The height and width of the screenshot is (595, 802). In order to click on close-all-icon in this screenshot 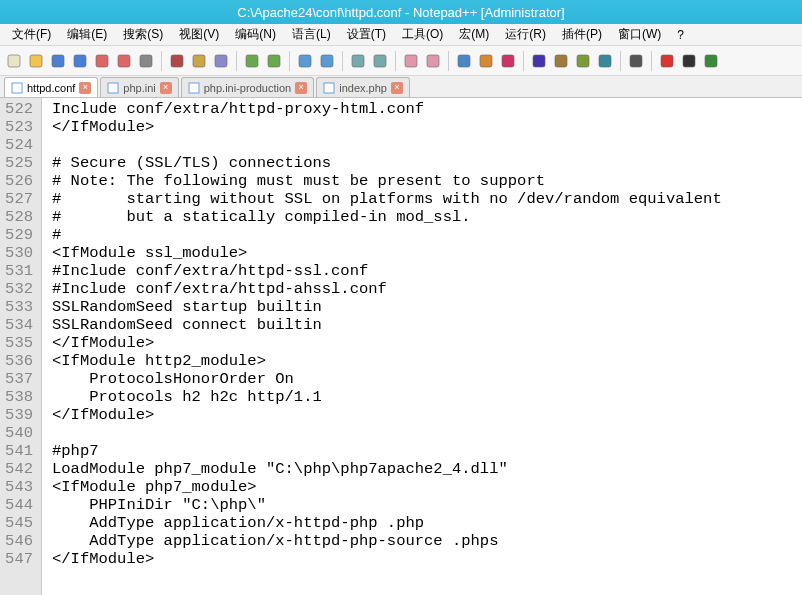, I will do `click(124, 61)`.